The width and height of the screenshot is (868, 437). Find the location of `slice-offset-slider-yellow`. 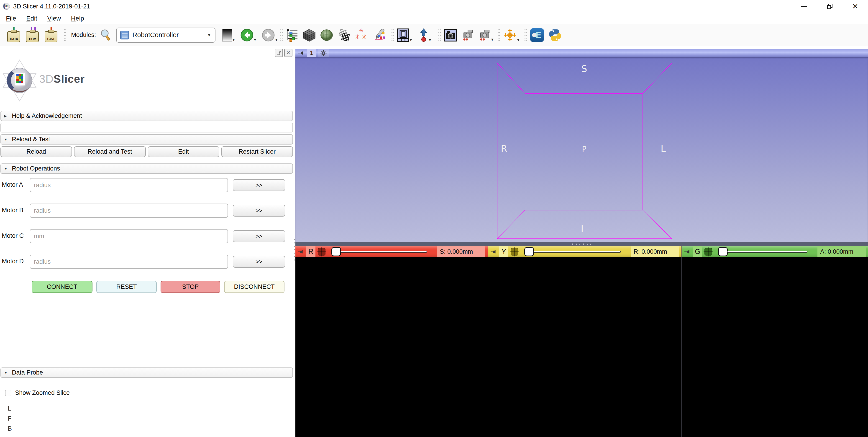

slice-offset-slider-yellow is located at coordinates (577, 252).